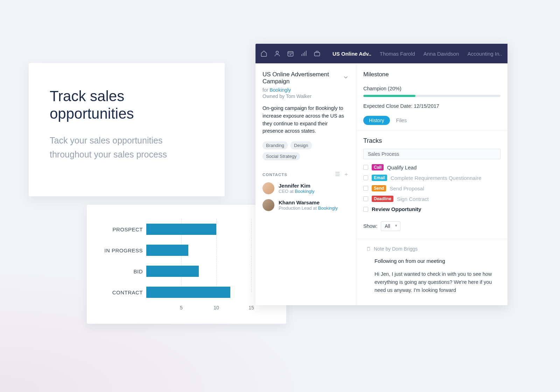 This screenshot has width=560, height=392. What do you see at coordinates (264, 54) in the screenshot?
I see `home-icon` at bounding box center [264, 54].